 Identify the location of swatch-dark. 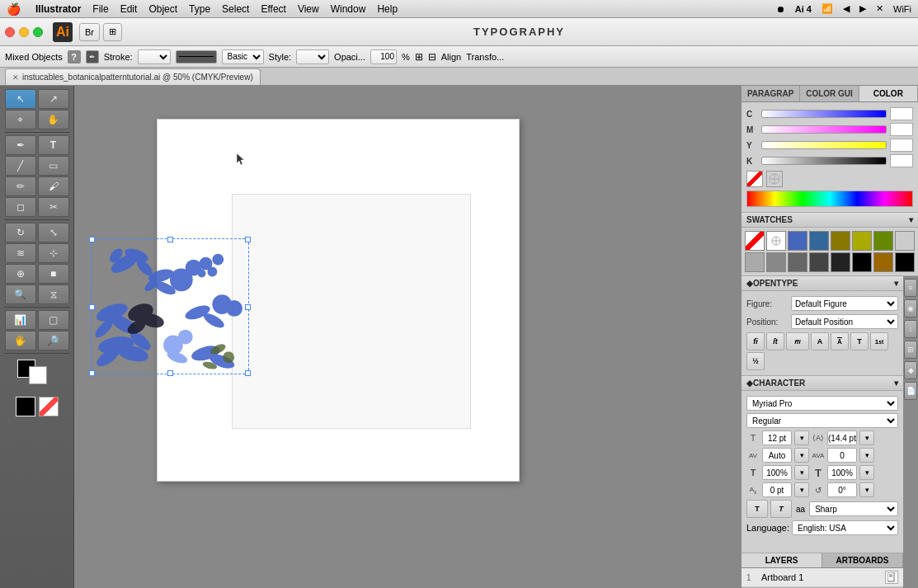
(840, 262).